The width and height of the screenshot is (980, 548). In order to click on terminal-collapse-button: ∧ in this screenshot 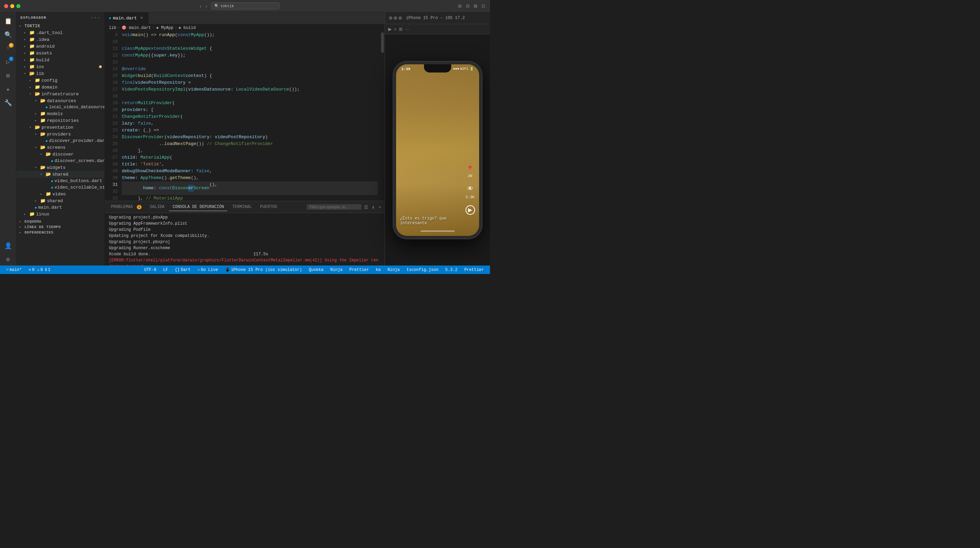, I will do `click(373, 207)`.